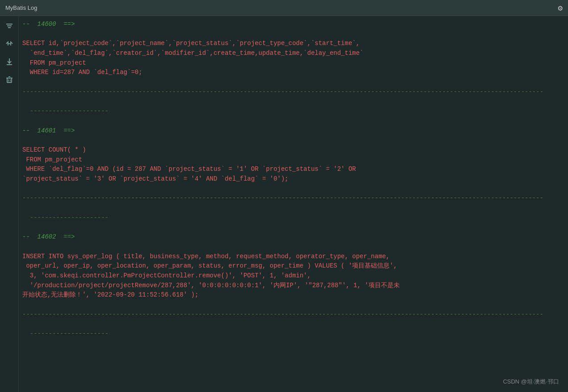  Describe the element at coordinates (9, 44) in the screenshot. I see `reformat-icon` at that location.